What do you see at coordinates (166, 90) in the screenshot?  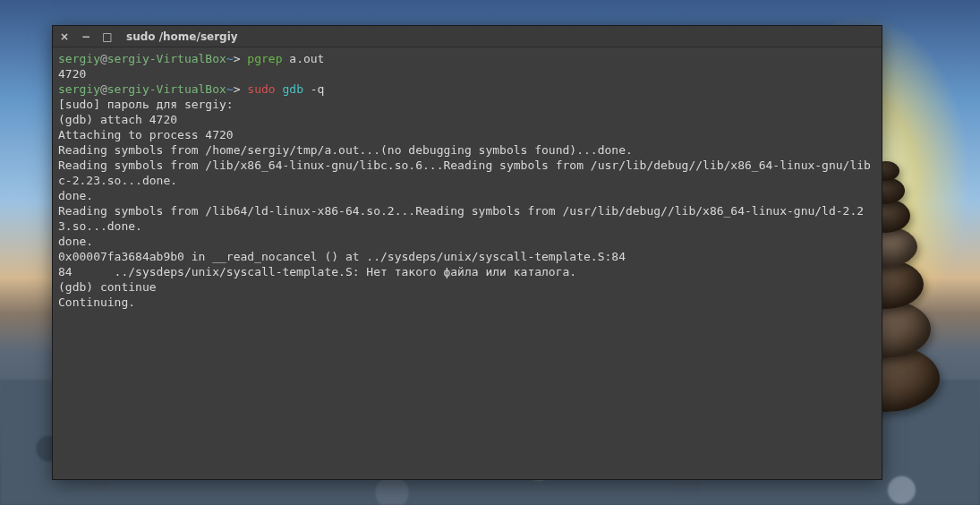 I see `prompt-host-2: sergiy-VirtualBox` at bounding box center [166, 90].